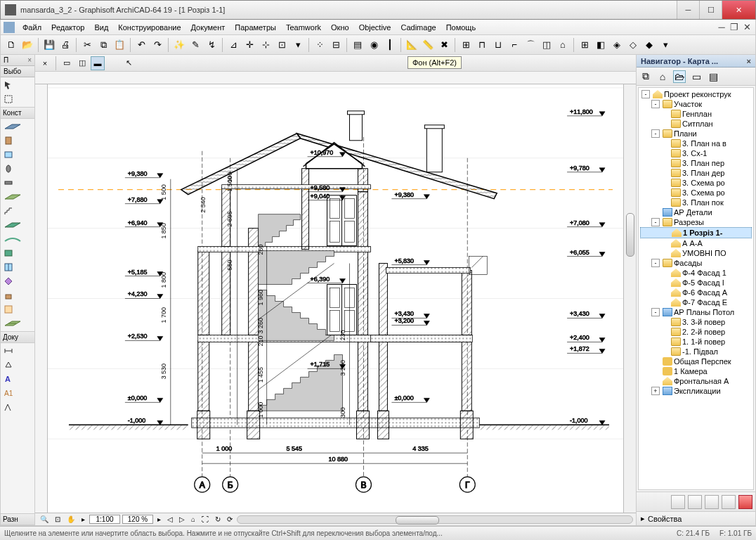 The image size is (756, 540). I want to click on refr-icon: ⟳, so click(230, 519).